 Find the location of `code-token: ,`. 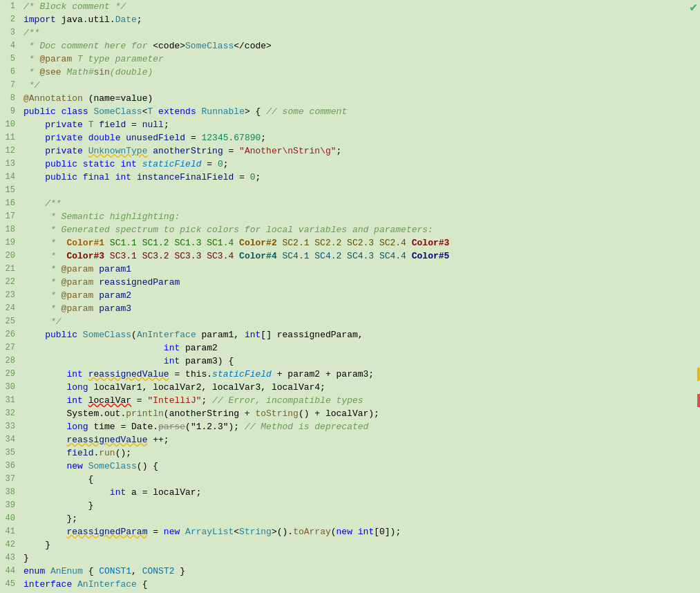

code-token: , is located at coordinates (137, 571).